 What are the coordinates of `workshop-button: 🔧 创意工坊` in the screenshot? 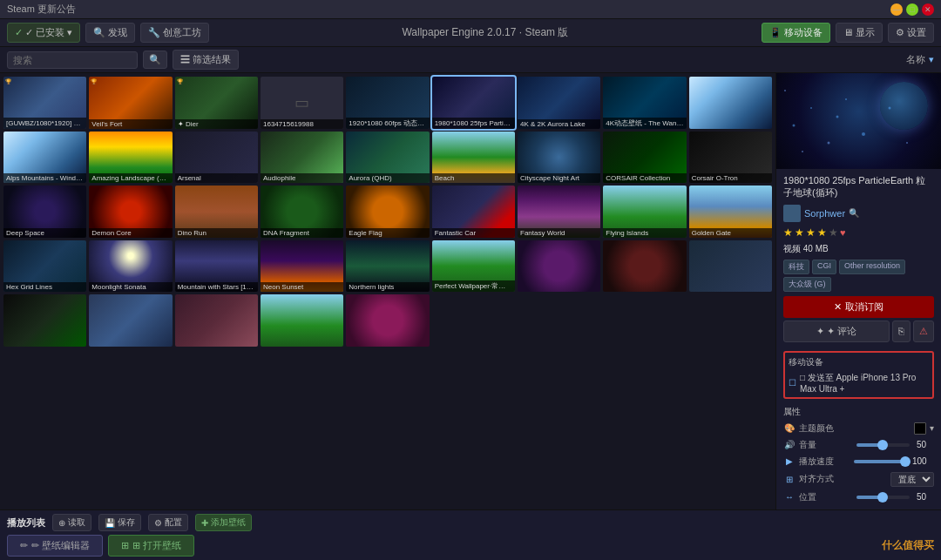 It's located at (174, 33).